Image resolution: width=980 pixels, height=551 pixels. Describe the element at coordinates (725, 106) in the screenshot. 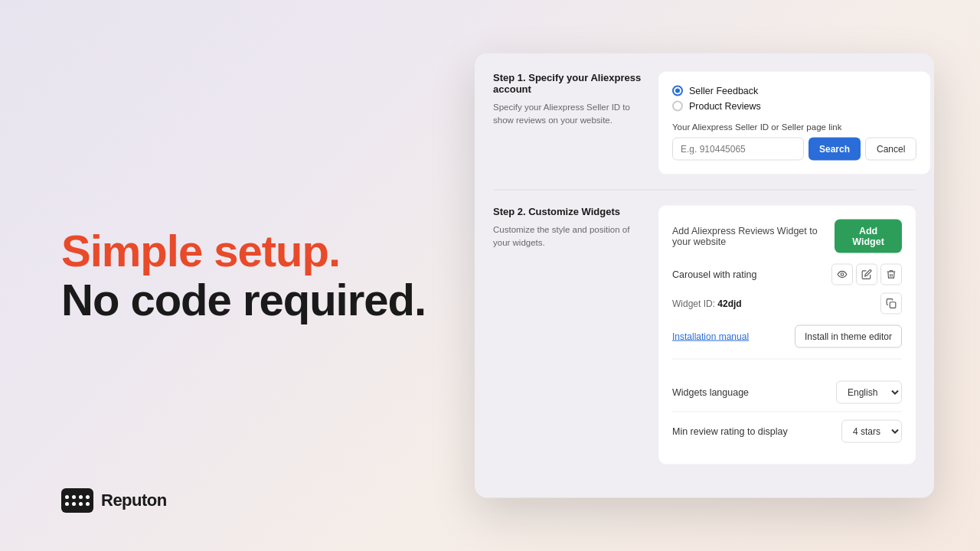

I see `radio-product-reviews-label: Product Reviews` at that location.